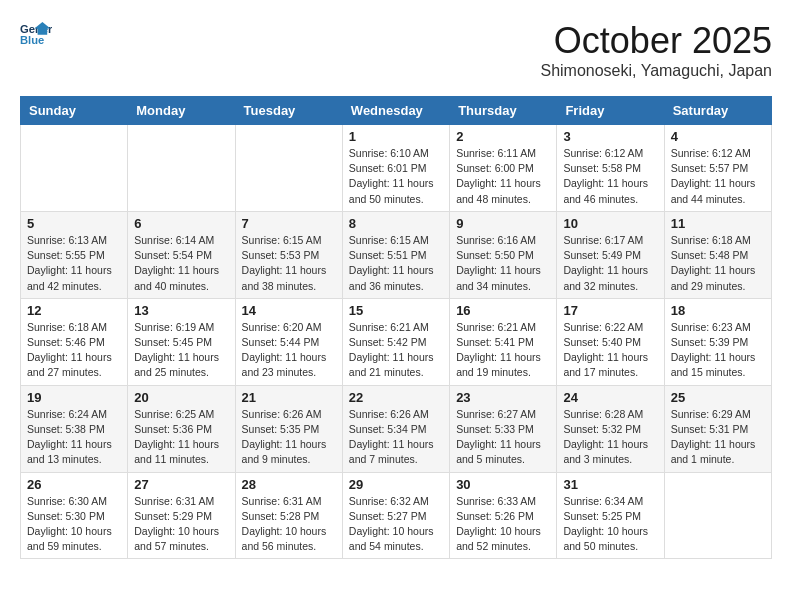  I want to click on calendar-cell: 23Sunrise: 6:27 AM Sunset: 5:33 PM Dayli…, so click(504, 428).